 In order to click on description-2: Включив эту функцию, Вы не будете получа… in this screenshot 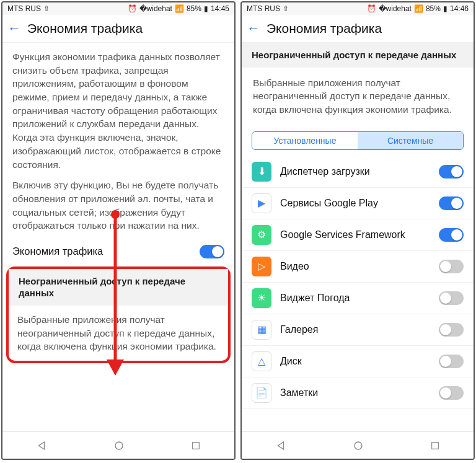, I will do `click(118, 207)`.